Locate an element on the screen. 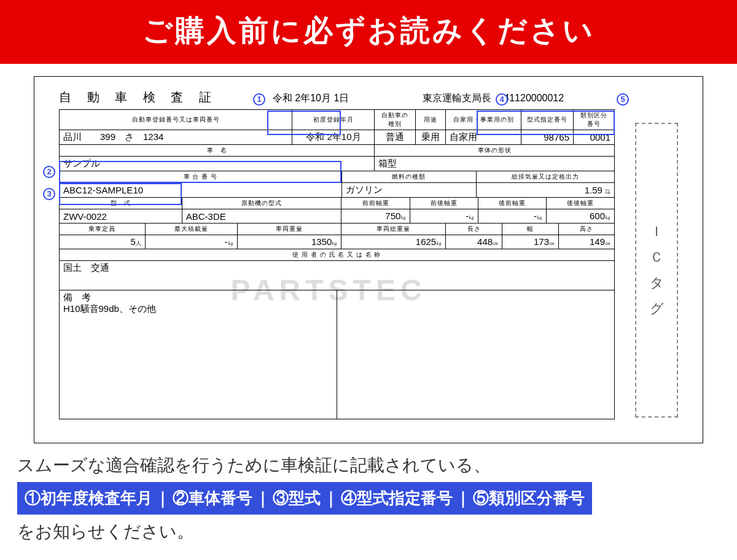  val-user: 国土 交通 is located at coordinates (337, 276).